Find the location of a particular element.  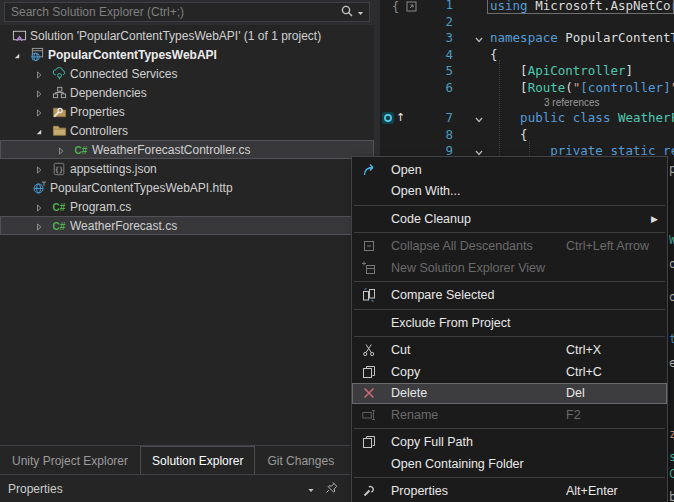

menu-item-exclude-from-project: Exclude From Project is located at coordinates (510, 323).